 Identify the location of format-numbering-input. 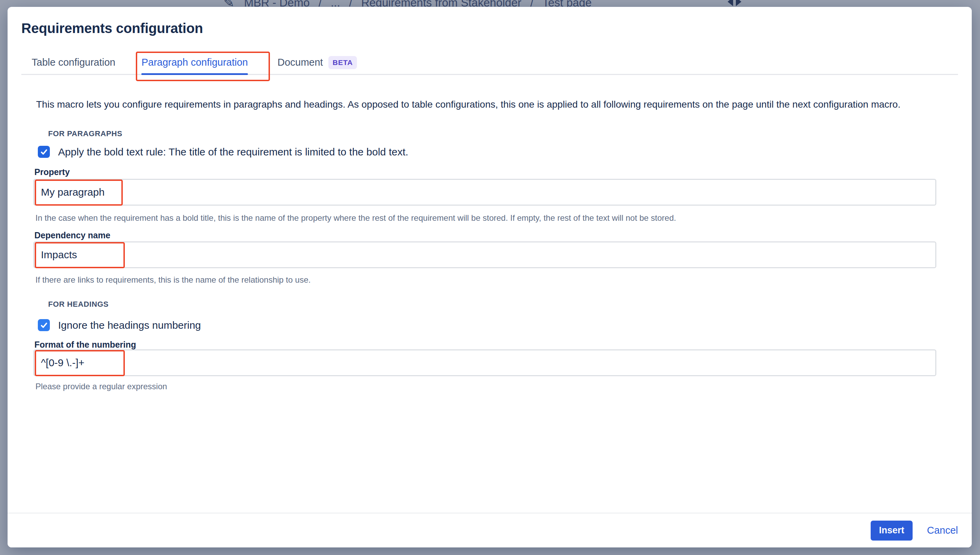
(485, 363).